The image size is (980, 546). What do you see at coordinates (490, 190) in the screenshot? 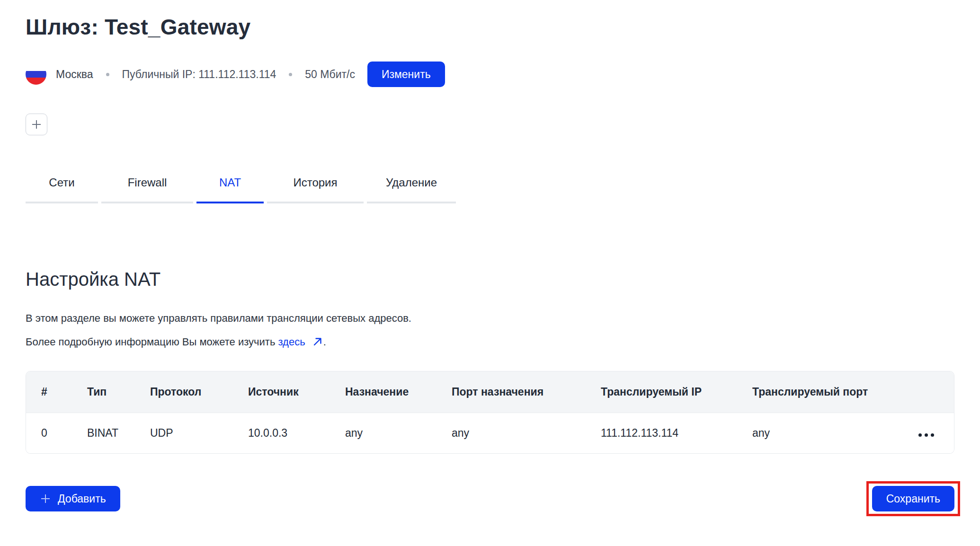
I see `gateway-tabs: Сети Firewall NAT История Удаление` at bounding box center [490, 190].